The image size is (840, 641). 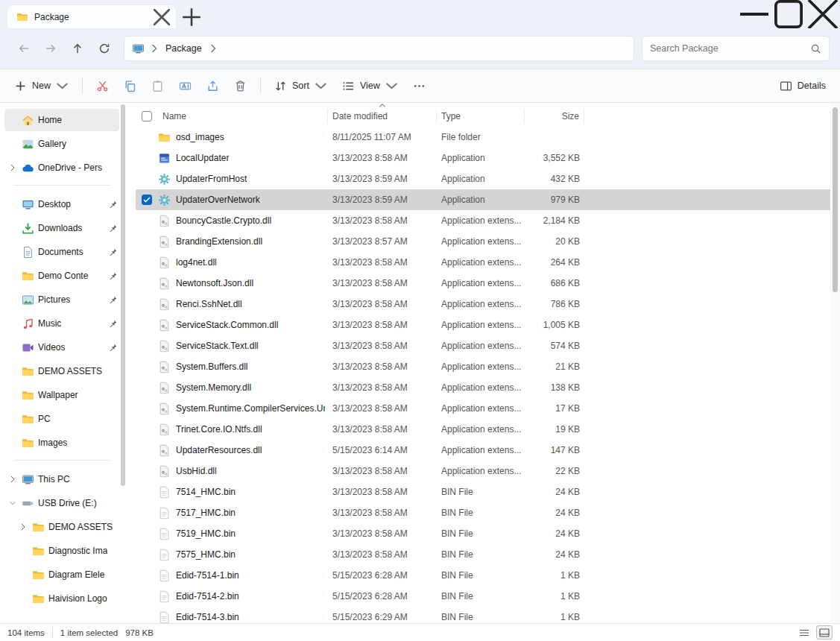 What do you see at coordinates (62, 347) in the screenshot?
I see `sidebar-item-videos: Videos` at bounding box center [62, 347].